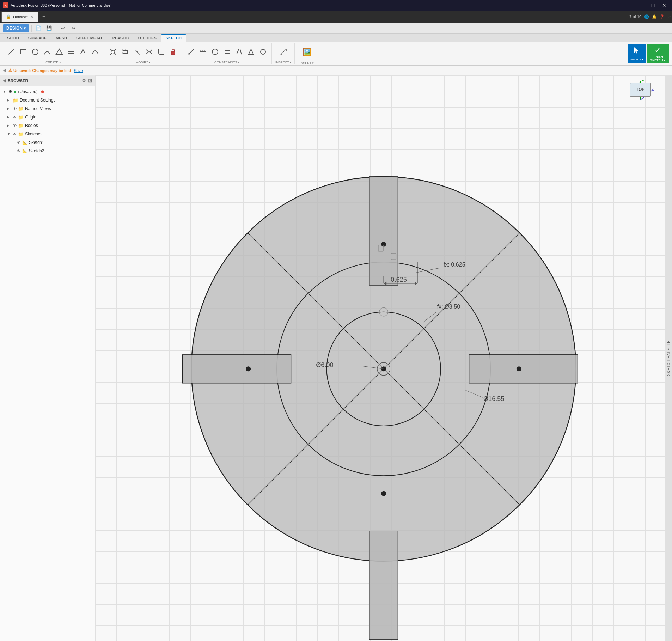 The height and width of the screenshot is (641, 672). Describe the element at coordinates (125, 52) in the screenshot. I see `offset-tool-button` at that location.